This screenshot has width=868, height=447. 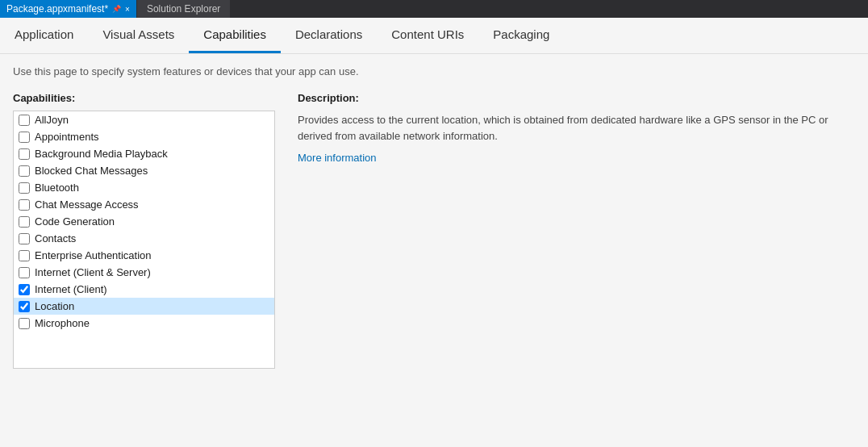 I want to click on capability-bluetooth-checkbox, so click(x=24, y=188).